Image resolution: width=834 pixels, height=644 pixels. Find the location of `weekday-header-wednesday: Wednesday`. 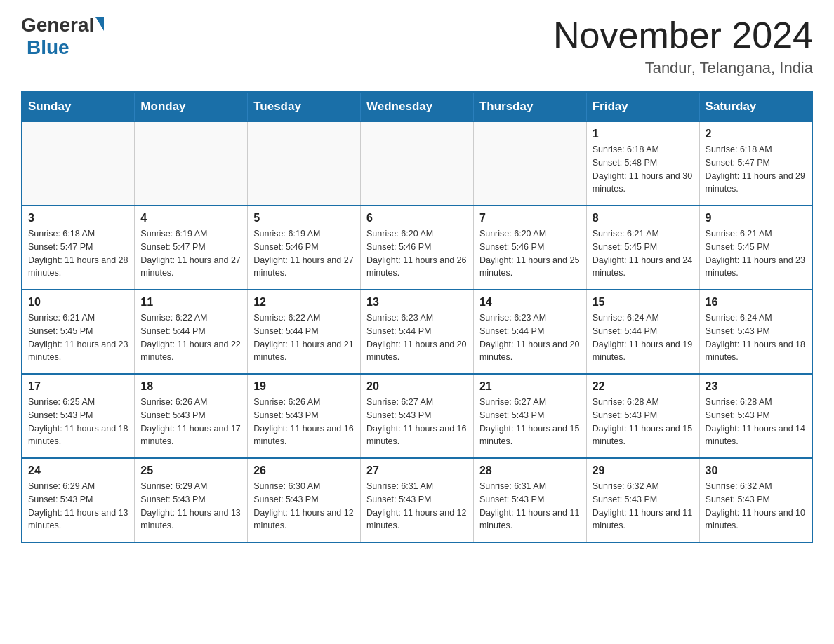

weekday-header-wednesday: Wednesday is located at coordinates (417, 107).